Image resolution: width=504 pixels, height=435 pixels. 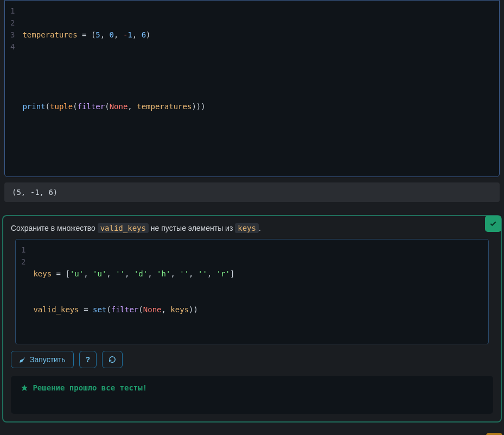 I want to click on output-block-0: (5, -1, 6), so click(x=252, y=192).